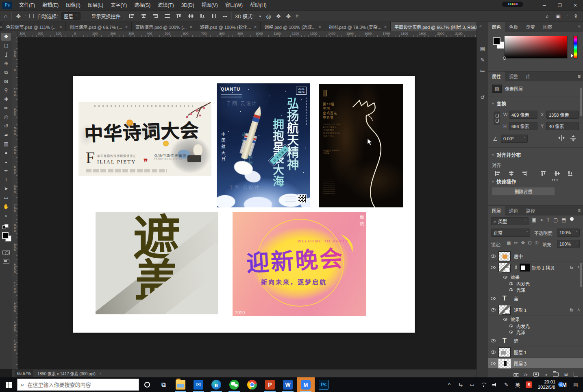  I want to click on layer-row: 居中, so click(535, 256).